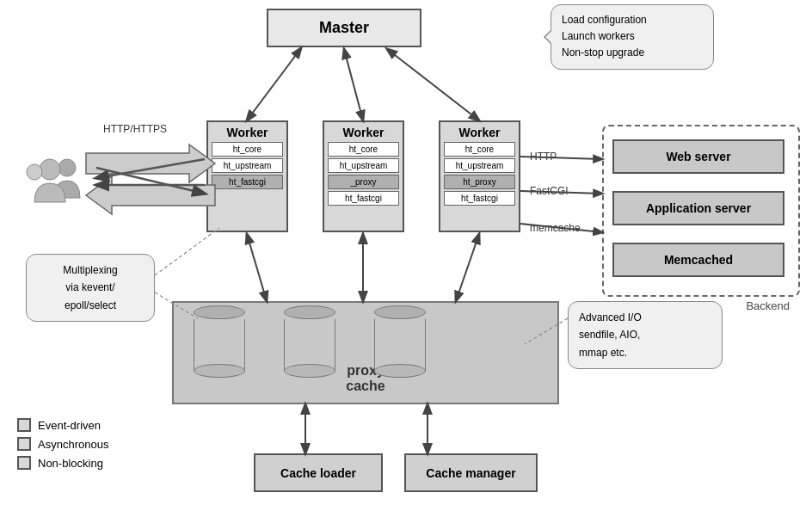 This screenshot has width=812, height=505. What do you see at coordinates (248, 132) in the screenshot?
I see `worker1-title: Worker` at bounding box center [248, 132].